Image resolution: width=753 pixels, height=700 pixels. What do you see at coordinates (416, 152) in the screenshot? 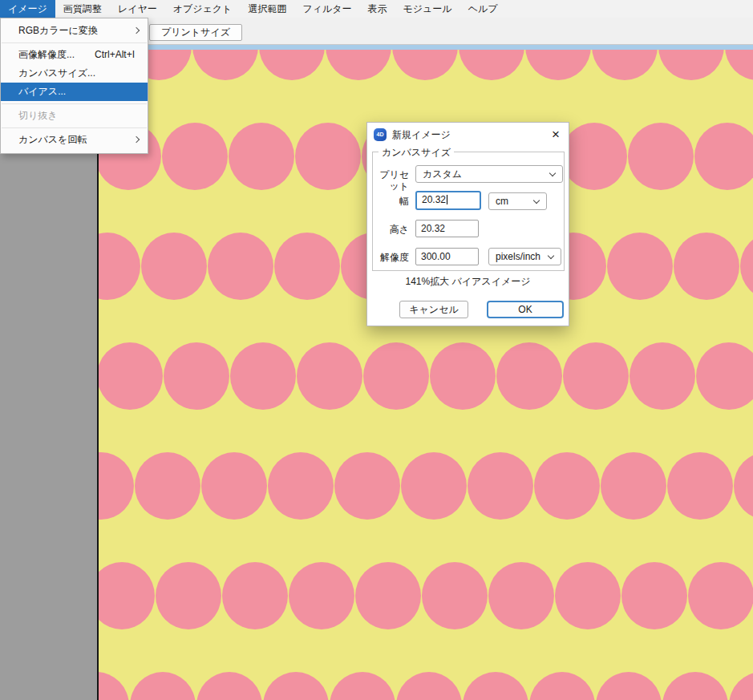
I see `group-label: カンバスサイズ` at bounding box center [416, 152].